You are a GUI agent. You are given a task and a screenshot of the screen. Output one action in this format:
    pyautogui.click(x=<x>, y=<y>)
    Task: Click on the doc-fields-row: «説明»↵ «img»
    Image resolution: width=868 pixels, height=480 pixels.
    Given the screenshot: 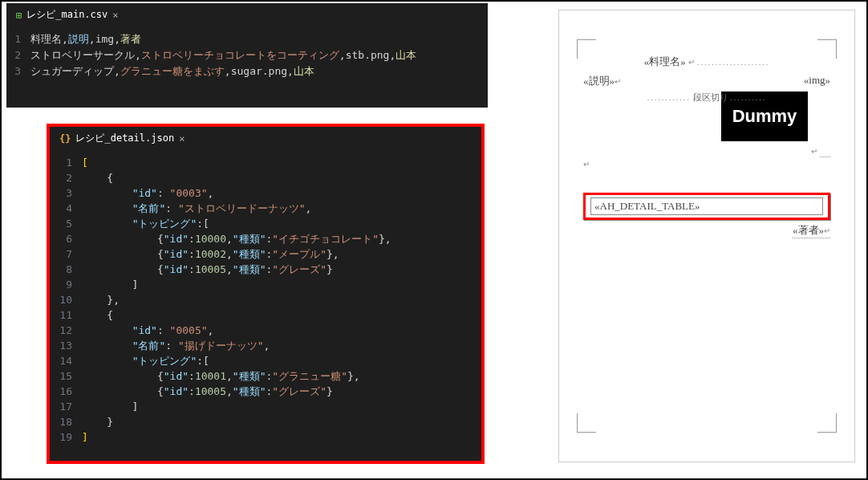 What is the action you would take?
    pyautogui.click(x=707, y=81)
    